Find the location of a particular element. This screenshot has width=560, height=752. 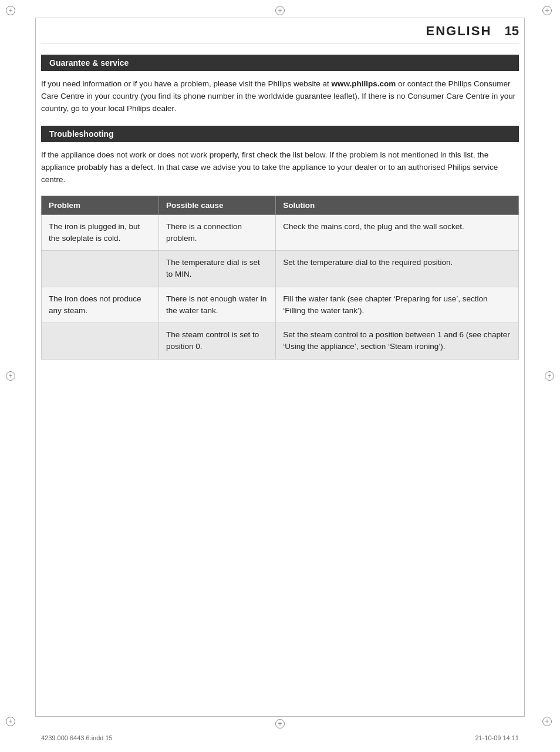

col-problem: Problem is located at coordinates (100, 205).